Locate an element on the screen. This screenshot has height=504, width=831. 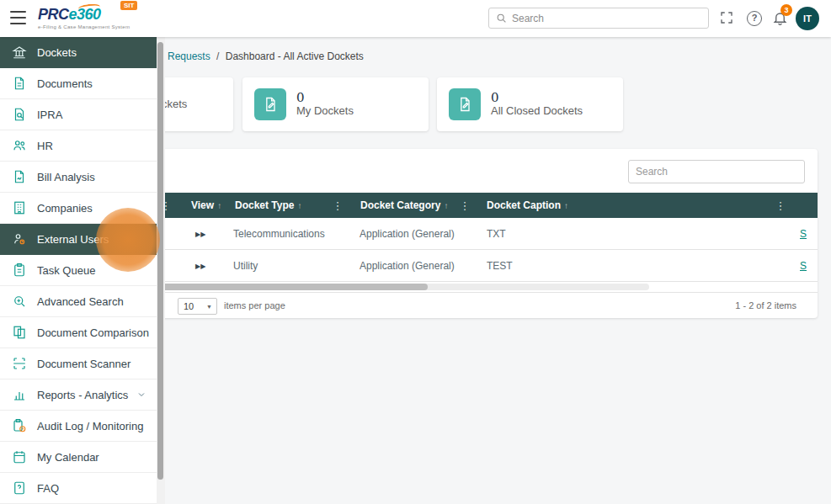
breadcrumb-requests-link: Requests is located at coordinates (189, 56).